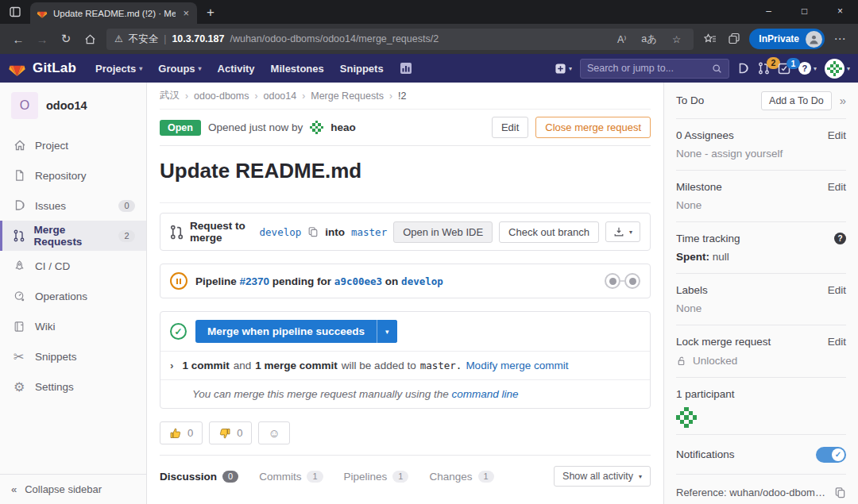  I want to click on edit-button: Edit, so click(510, 127).